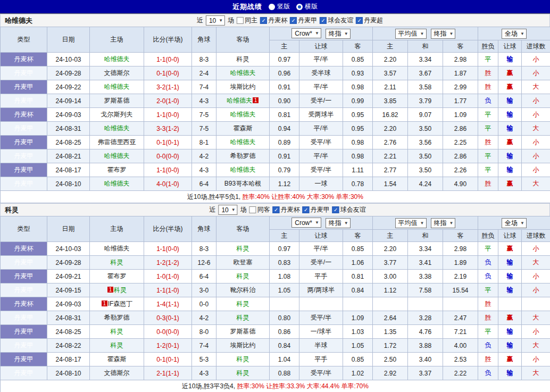  Describe the element at coordinates (168, 318) in the screenshot. I see `score-cell: 0-3(0-1)` at that location.